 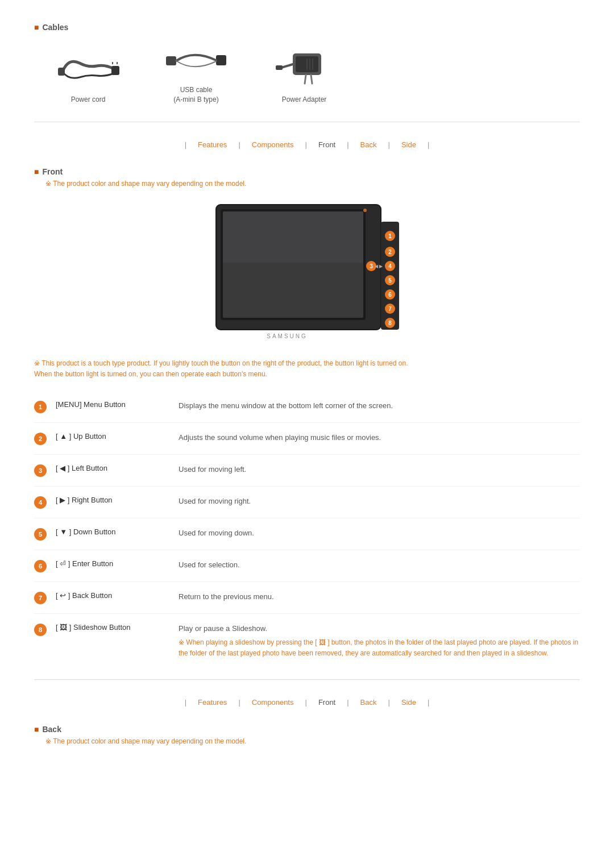 I want to click on nav-bot-sep-3: |, so click(x=348, y=703).